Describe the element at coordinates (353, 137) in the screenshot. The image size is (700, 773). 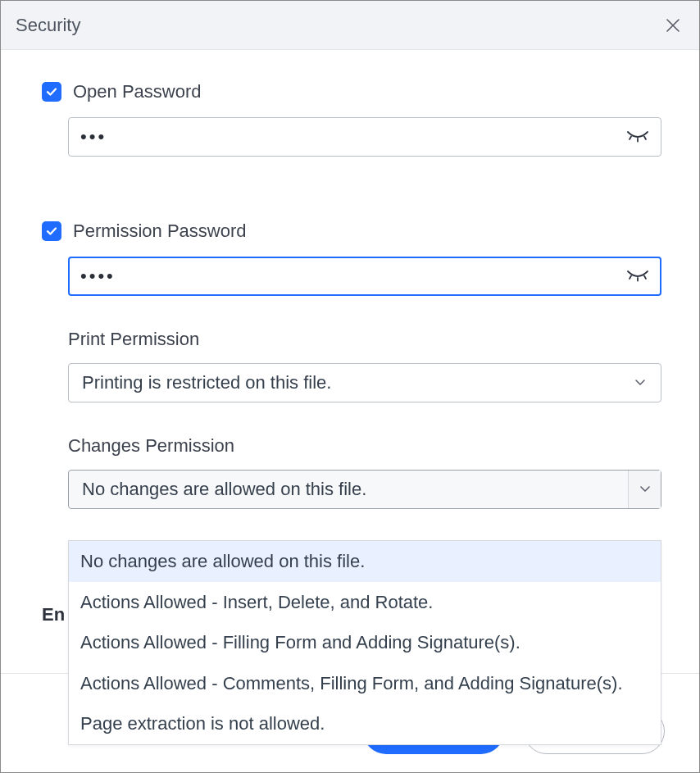
I see `open-password-value: •••` at that location.